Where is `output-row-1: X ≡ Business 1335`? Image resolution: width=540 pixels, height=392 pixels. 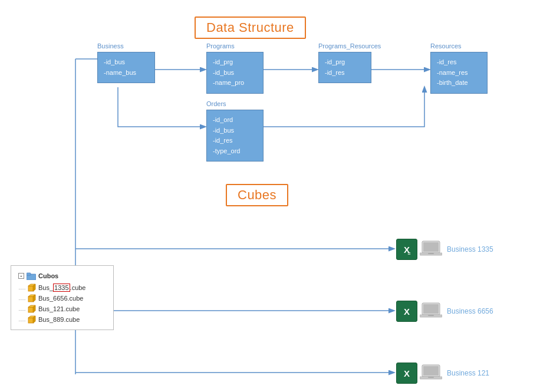 output-row-1: X ≡ Business 1335 is located at coordinates (444, 249).